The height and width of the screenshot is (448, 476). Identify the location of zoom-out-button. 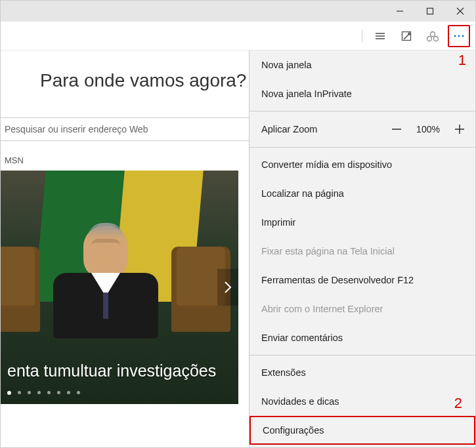
(397, 129).